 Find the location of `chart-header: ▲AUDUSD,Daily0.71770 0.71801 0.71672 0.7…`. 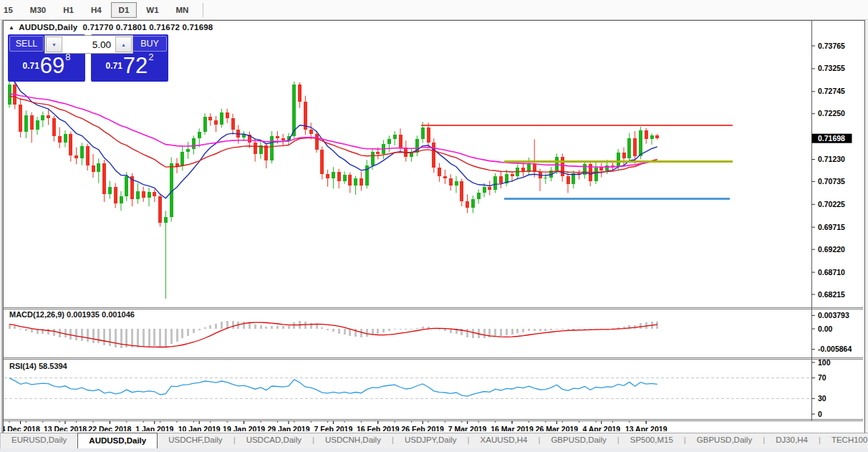

chart-header: ▲AUDUSD,Daily0.71770 0.71801 0.71672 0.7… is located at coordinates (110, 27).